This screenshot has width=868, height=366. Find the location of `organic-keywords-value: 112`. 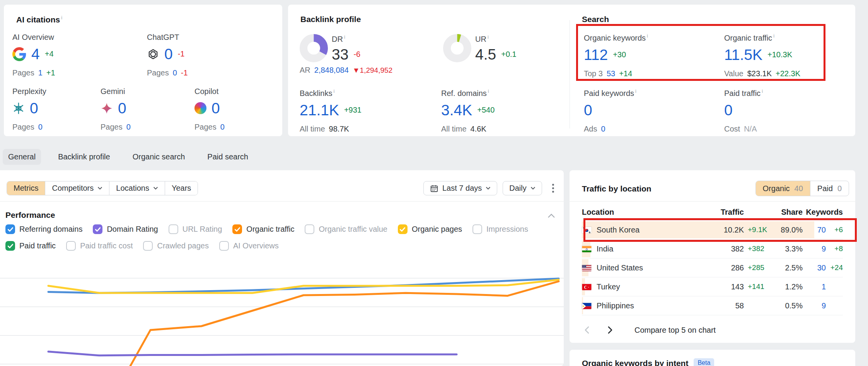

organic-keywords-value: 112 is located at coordinates (596, 55).